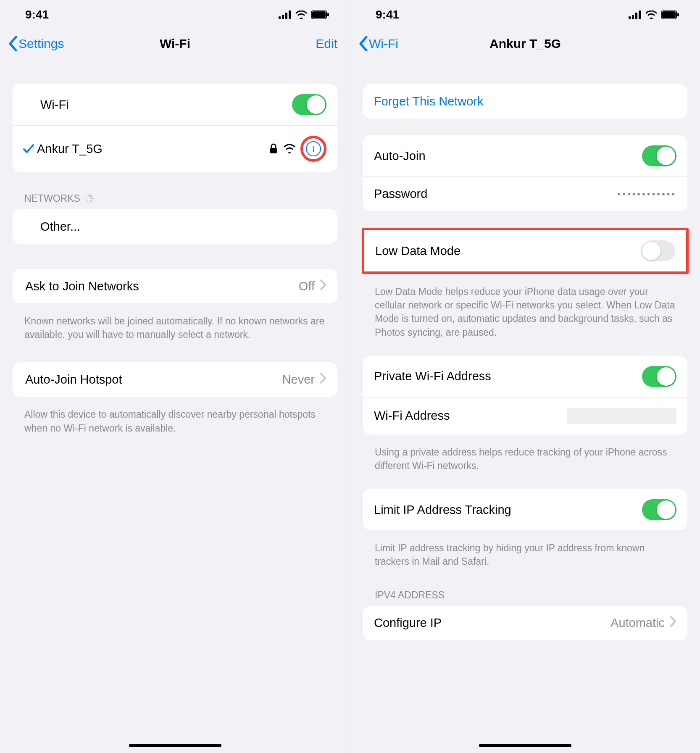  Describe the element at coordinates (74, 380) in the screenshot. I see `hotspot-label: Auto-Join Hotspot` at that location.